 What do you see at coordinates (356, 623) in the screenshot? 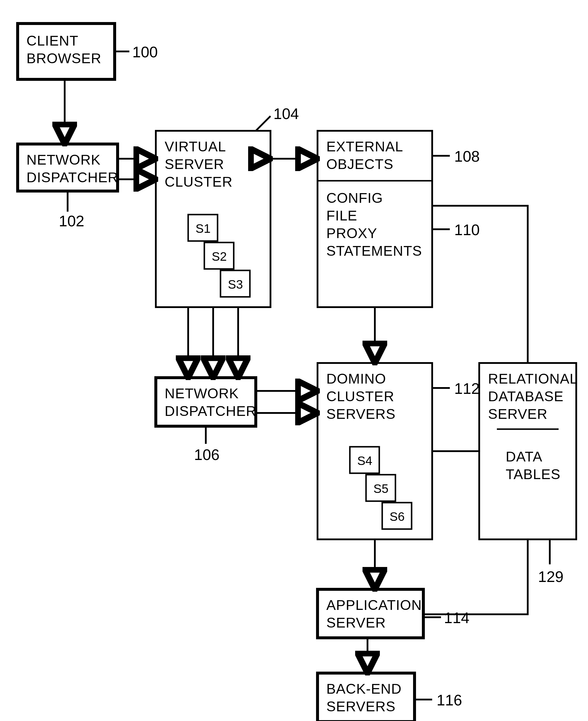
I see `app-l2: SERVER` at bounding box center [356, 623].